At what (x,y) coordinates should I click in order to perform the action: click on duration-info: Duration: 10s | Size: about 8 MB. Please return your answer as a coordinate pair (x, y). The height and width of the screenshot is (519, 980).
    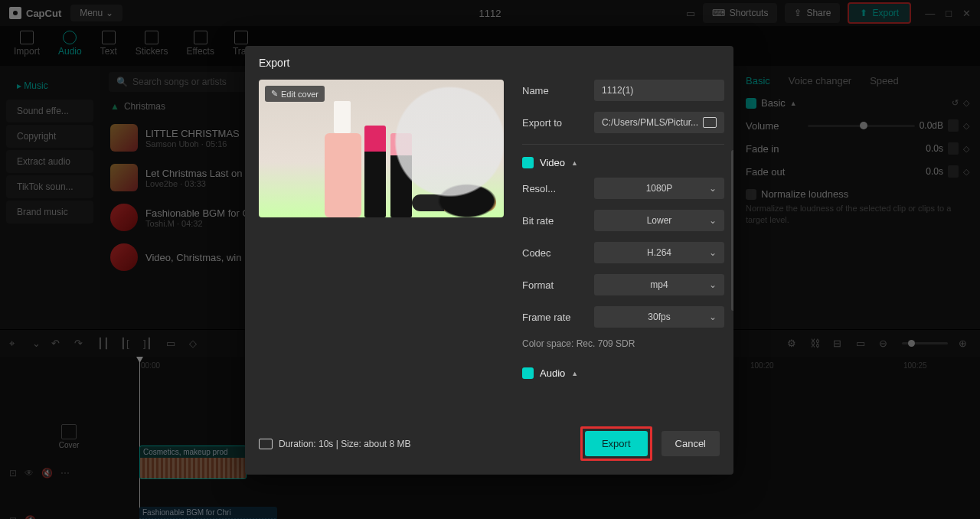
    Looking at the image, I should click on (335, 444).